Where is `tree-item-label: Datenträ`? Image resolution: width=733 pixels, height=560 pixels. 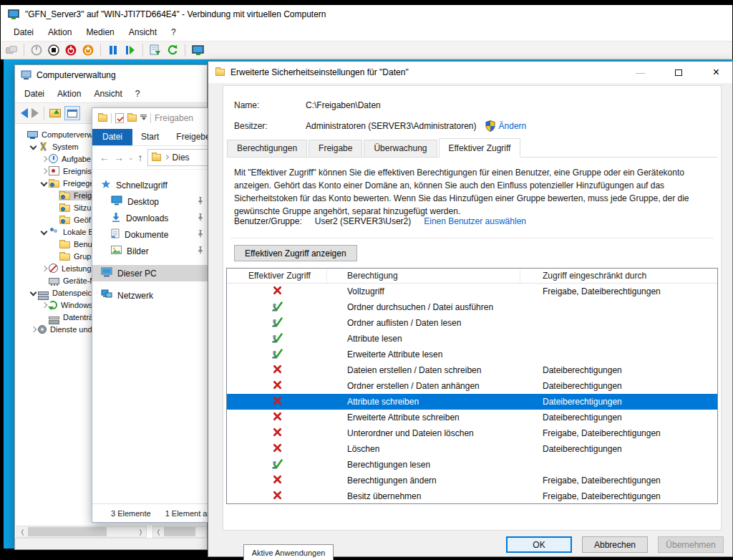
tree-item-label: Datenträ is located at coordinates (77, 317).